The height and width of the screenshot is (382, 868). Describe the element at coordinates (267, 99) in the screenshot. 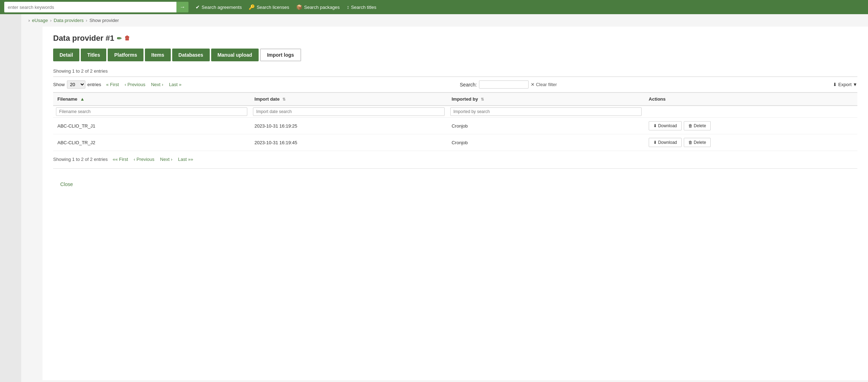

I see `col-import-date-label: Import date` at that location.